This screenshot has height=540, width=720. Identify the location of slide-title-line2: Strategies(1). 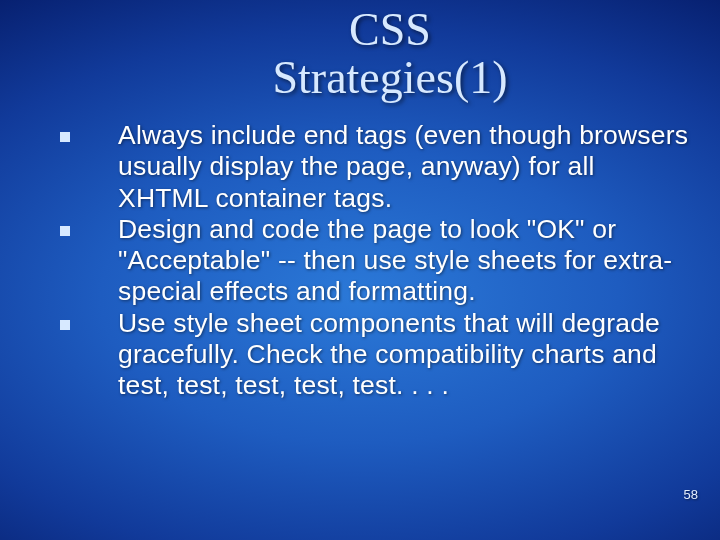
(390, 78).